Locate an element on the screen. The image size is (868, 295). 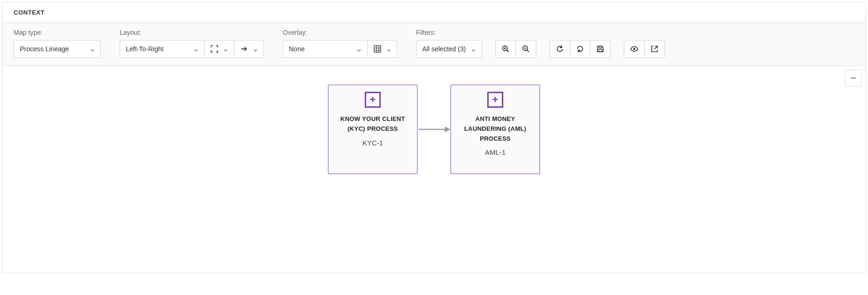
map-type-select: Process Lineage is located at coordinates (57, 49).